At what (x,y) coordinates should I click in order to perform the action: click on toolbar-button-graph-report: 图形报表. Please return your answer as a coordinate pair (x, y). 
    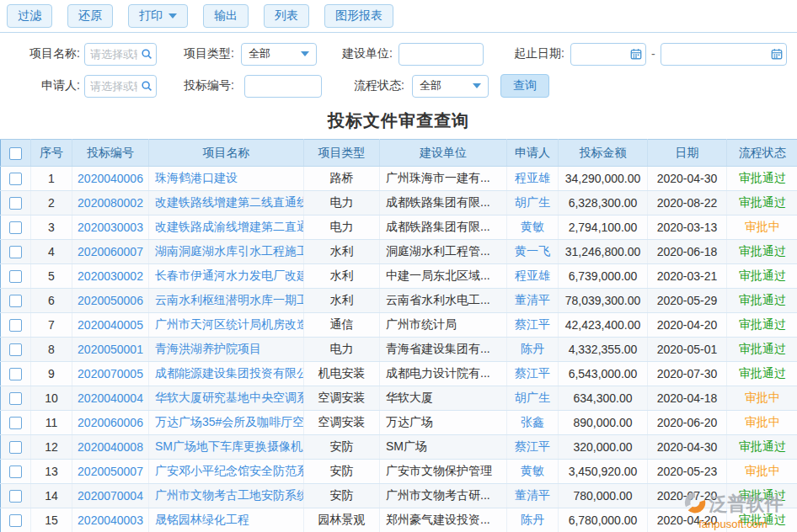
    Looking at the image, I should click on (359, 16).